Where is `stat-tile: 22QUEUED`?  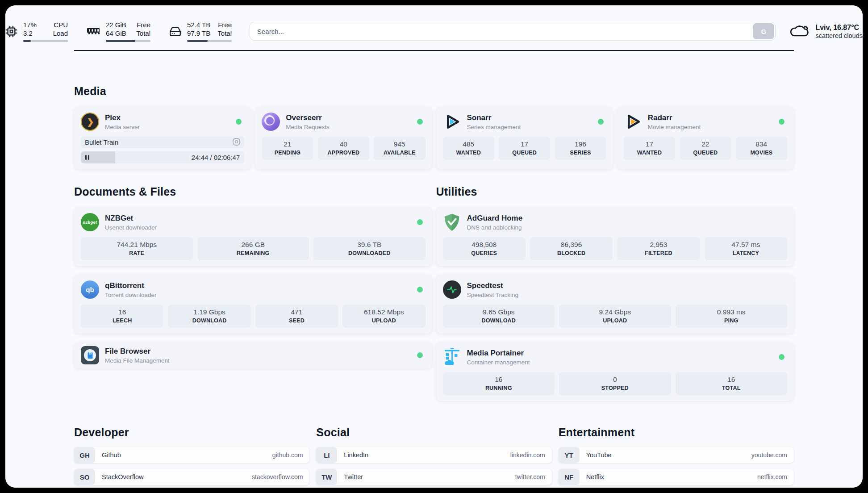
stat-tile: 22QUEUED is located at coordinates (705, 148).